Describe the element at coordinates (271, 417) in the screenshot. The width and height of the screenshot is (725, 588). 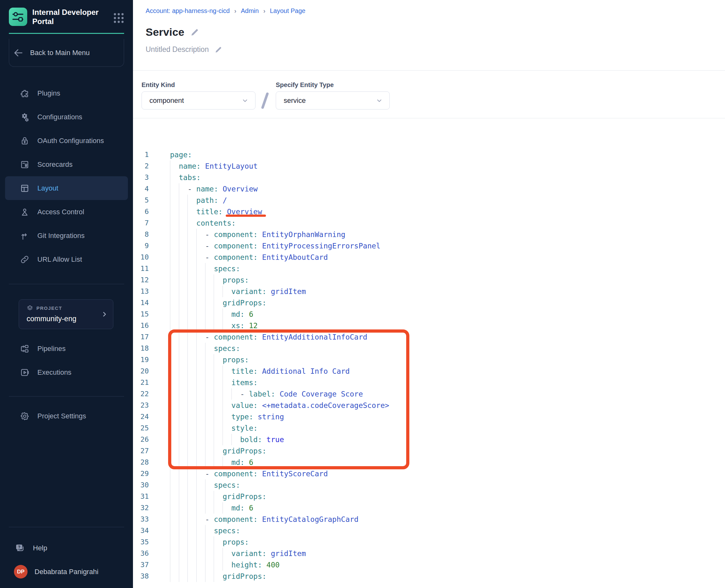
I see `yaml-token: string` at that location.